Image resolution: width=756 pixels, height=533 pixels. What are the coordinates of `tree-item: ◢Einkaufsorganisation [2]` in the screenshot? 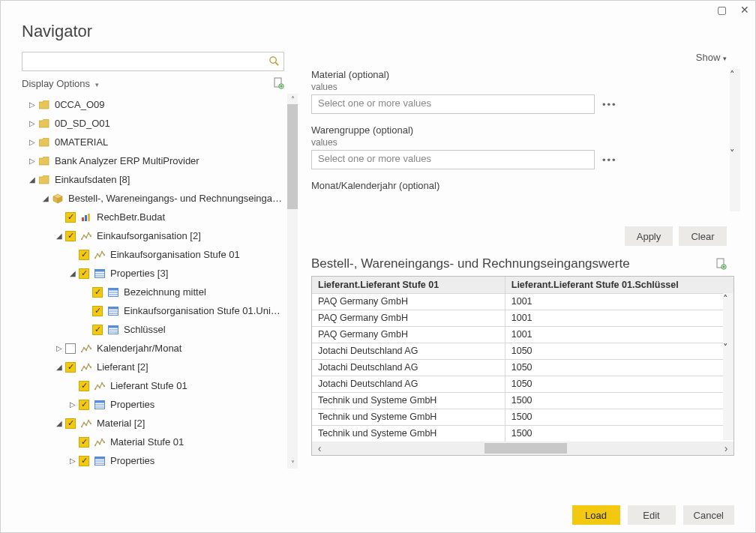 It's located at (153, 235).